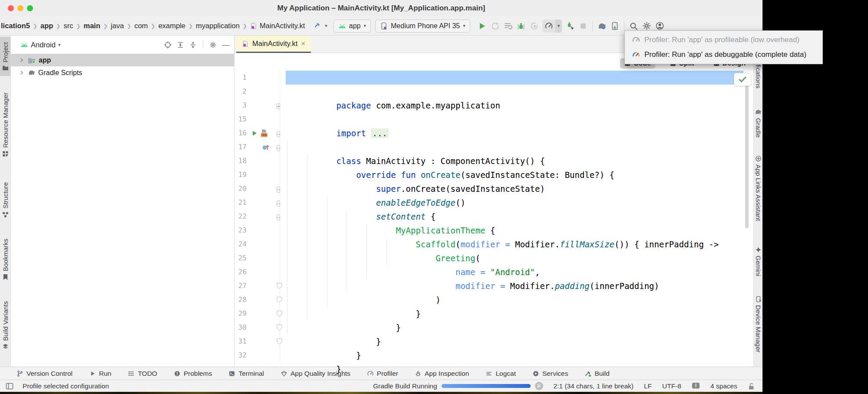 Image resolution: width=868 pixels, height=394 pixels. What do you see at coordinates (246, 374) in the screenshot?
I see `tool-window-button: Terminal` at bounding box center [246, 374].